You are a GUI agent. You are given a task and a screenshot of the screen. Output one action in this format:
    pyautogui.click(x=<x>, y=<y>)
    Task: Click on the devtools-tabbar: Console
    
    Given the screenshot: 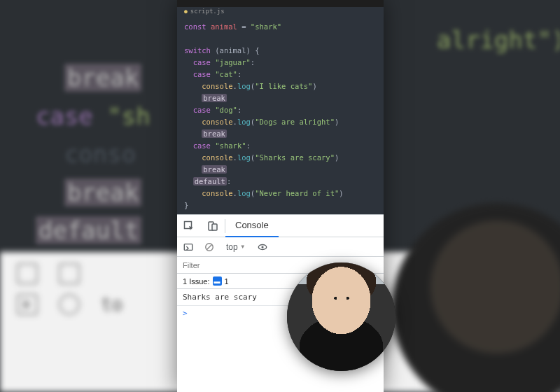 What is the action you would take?
    pyautogui.click(x=280, y=226)
    